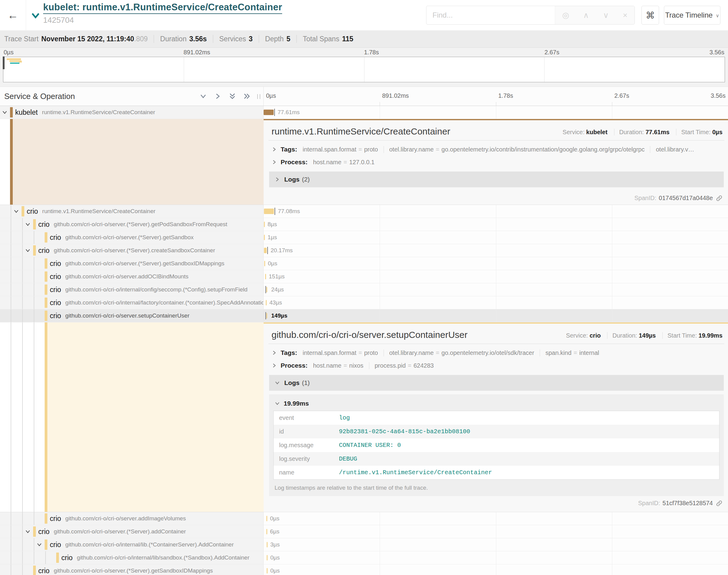  Describe the element at coordinates (496, 112) in the screenshot. I see `span-timeline-cell: 77.61ms` at that location.